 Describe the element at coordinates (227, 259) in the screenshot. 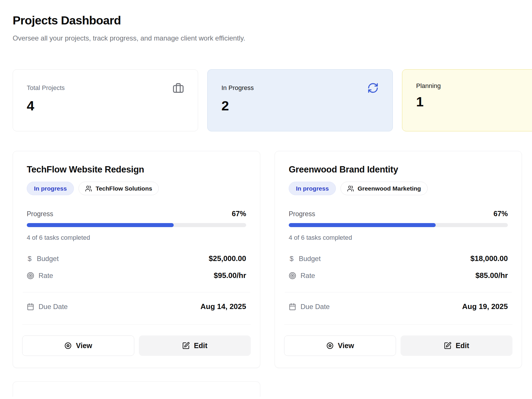

I see `budget-value: $25,000.00` at that location.